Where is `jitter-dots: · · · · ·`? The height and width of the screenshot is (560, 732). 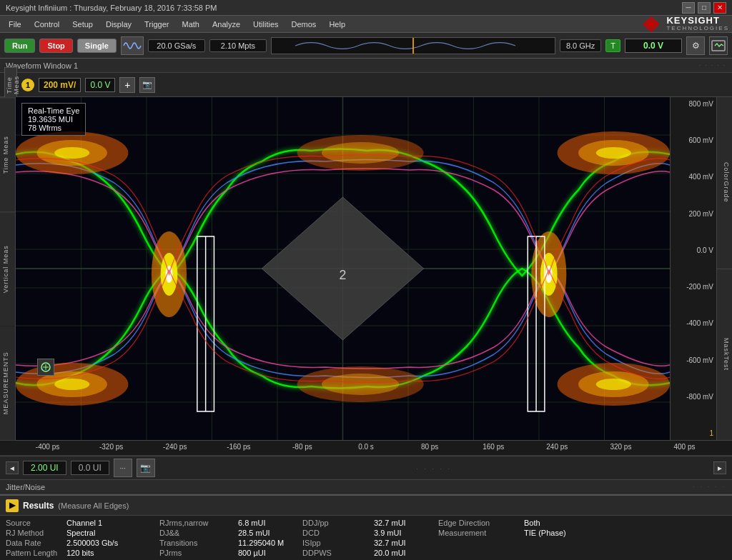 jitter-dots: · · · · · is located at coordinates (709, 487).